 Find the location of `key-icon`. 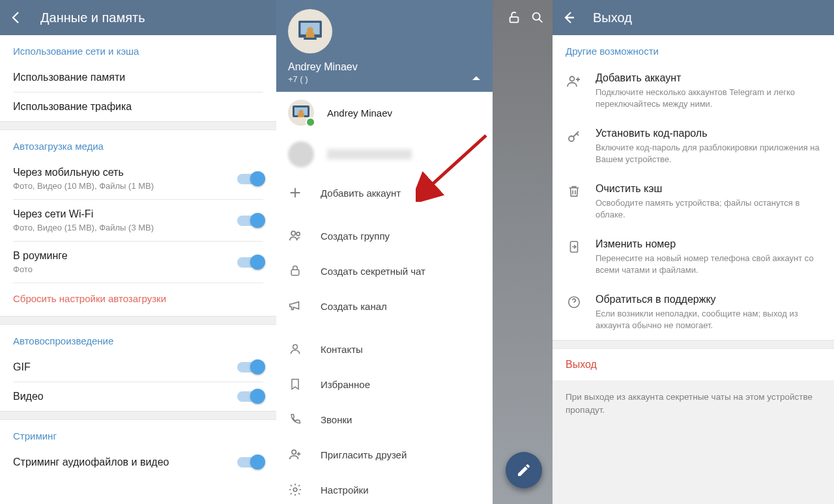

key-icon is located at coordinates (574, 146).